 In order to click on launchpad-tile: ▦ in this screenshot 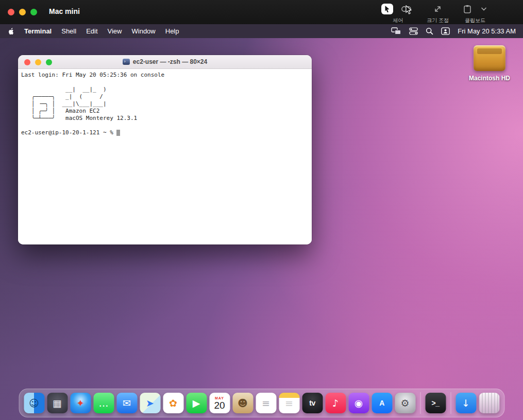, I will do `click(57, 403)`.